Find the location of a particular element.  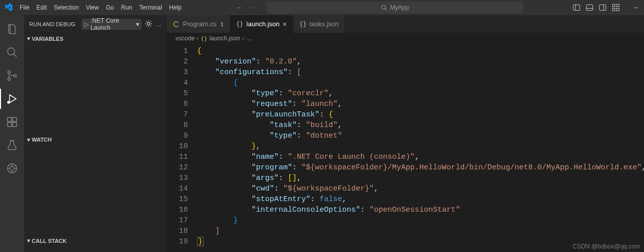

line-number: 2 is located at coordinates (177, 61).